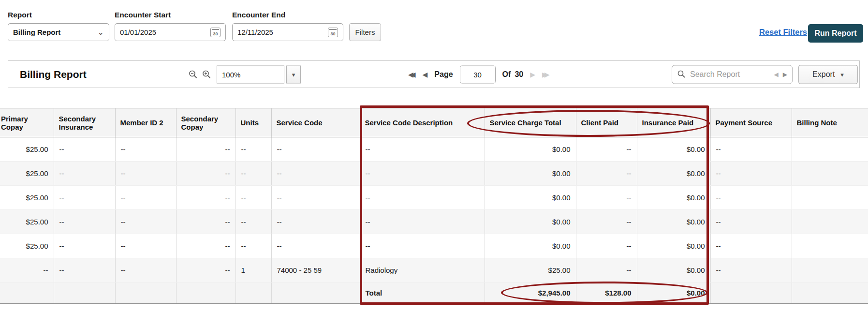 The height and width of the screenshot is (312, 868). I want to click on search-next-icon: ▶, so click(785, 74).